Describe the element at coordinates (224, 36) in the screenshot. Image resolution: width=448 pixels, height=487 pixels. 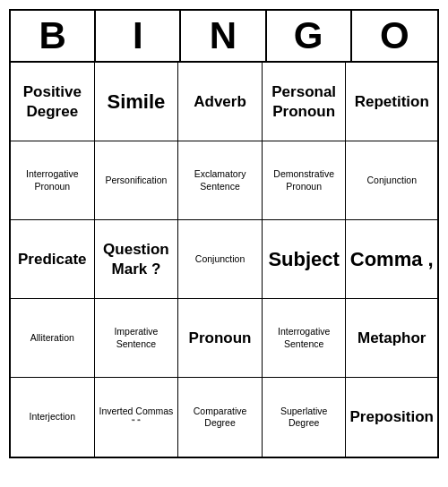
I see `bingo-letter-n: N` at that location.